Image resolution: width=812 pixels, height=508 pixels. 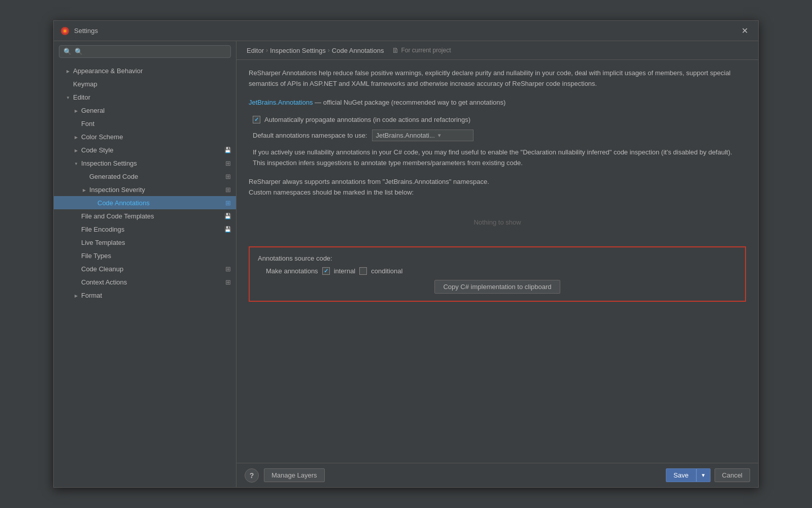 I want to click on breadcrumb-inspection-settings: Inspection Settings, so click(x=298, y=51).